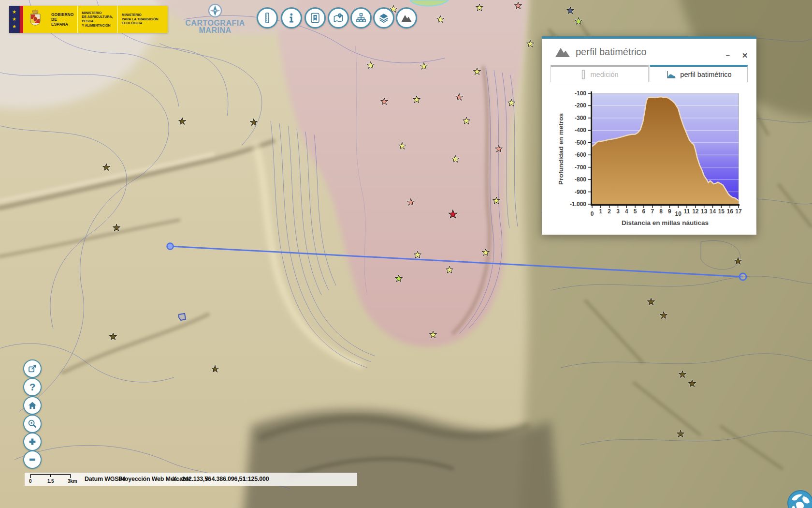 This screenshot has width=812, height=508. I want to click on scale-ratio: 1:125.000, so click(256, 479).